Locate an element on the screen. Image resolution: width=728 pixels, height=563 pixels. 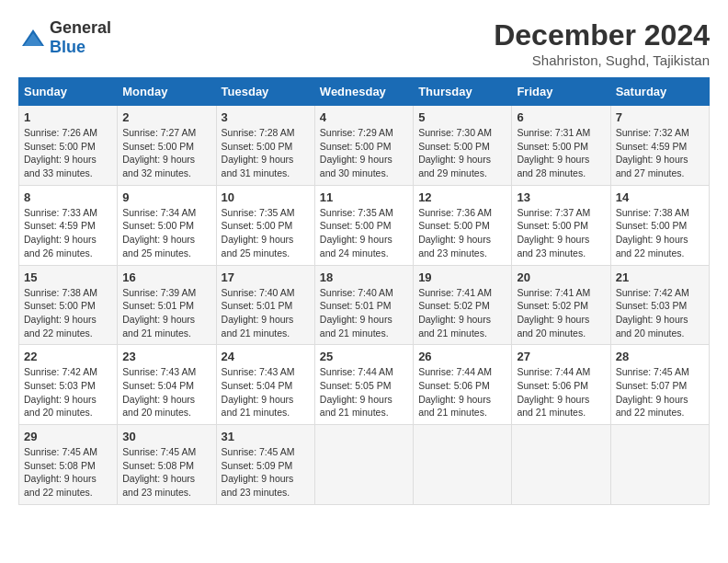
calendar-cell: 9 Sunrise: 7:34 AM Sunset: 5:00 PM Dayli… is located at coordinates (167, 224).